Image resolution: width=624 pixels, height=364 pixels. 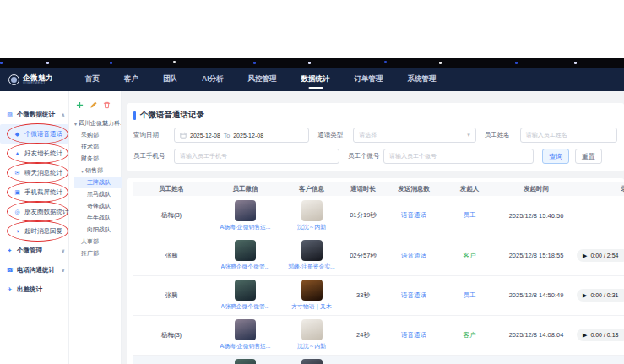 What do you see at coordinates (34, 133) in the screenshot?
I see `sidebar-item-个微语音通话: ◆个微语音通话` at bounding box center [34, 133].